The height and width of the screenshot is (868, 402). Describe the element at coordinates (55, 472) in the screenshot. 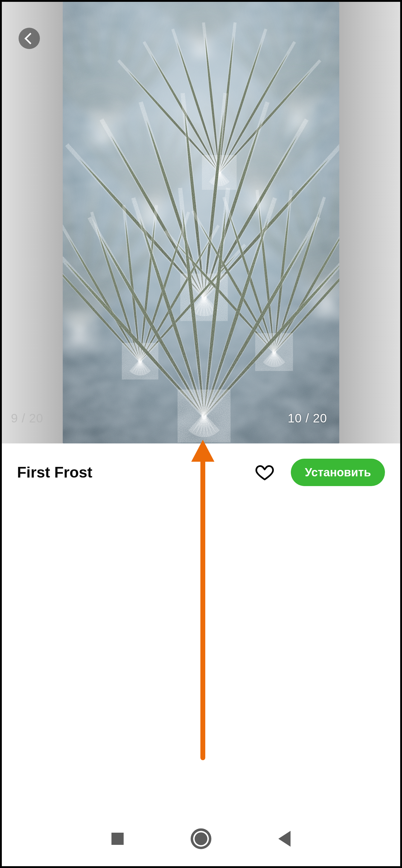

I see `wallpaper-title: First Frost` at that location.